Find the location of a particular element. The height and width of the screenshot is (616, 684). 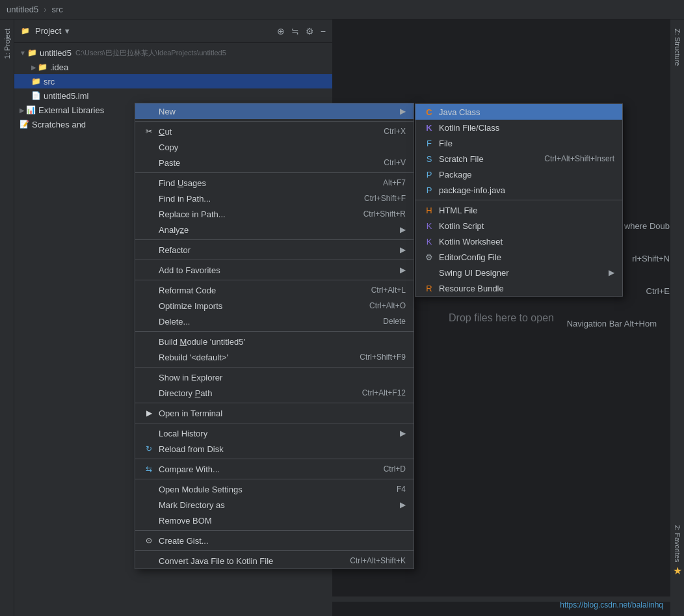

menu-item-directory-path: Directory Path Ctrl+Alt+F12 is located at coordinates (274, 393).